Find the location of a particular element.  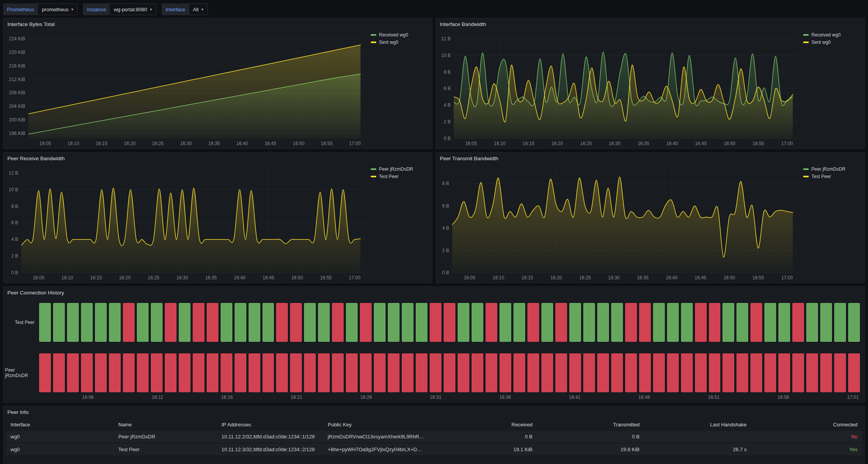

panel-title: Peer Info is located at coordinates (18, 412).